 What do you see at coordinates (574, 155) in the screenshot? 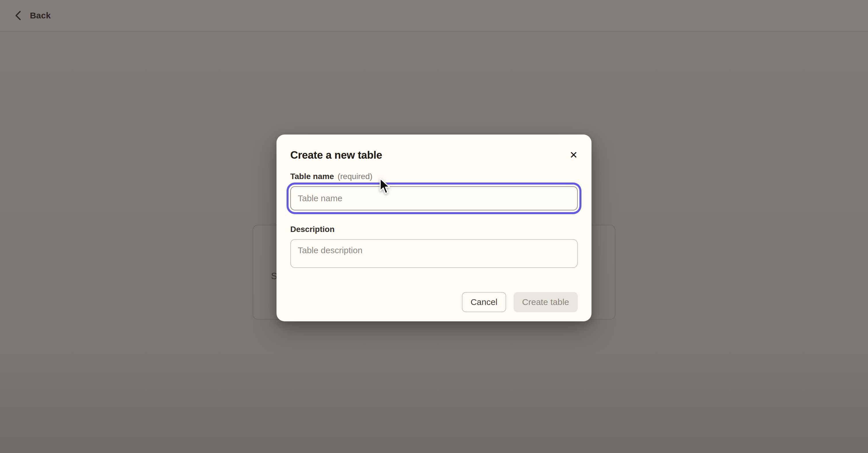
I see `close-icon: ✕` at bounding box center [574, 155].